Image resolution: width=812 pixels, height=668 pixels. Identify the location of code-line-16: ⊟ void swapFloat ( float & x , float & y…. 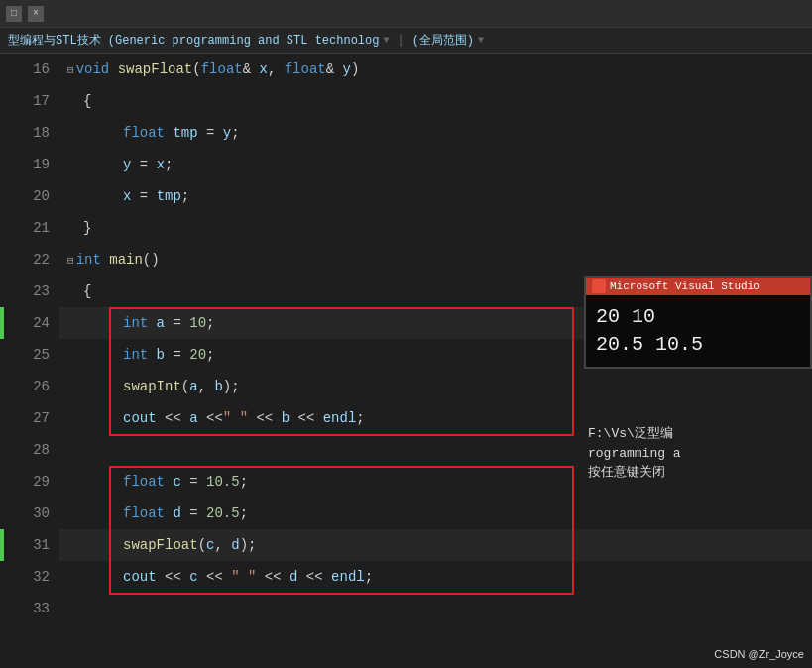
(436, 69).